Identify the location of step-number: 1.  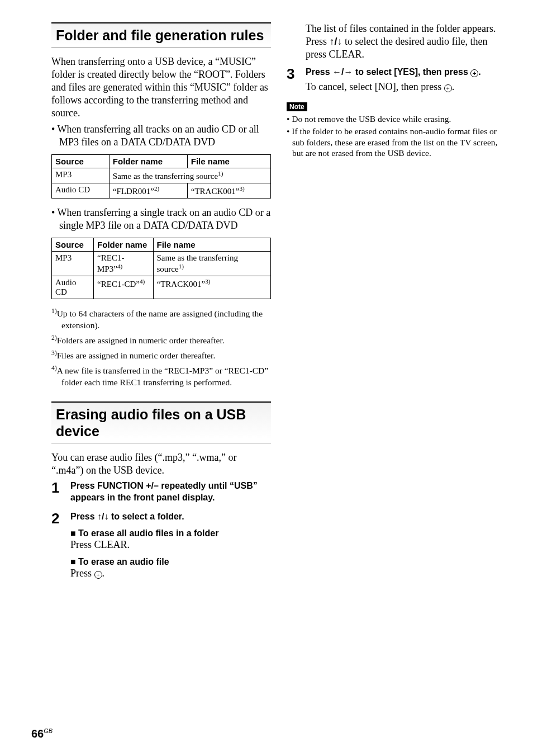
(57, 493).